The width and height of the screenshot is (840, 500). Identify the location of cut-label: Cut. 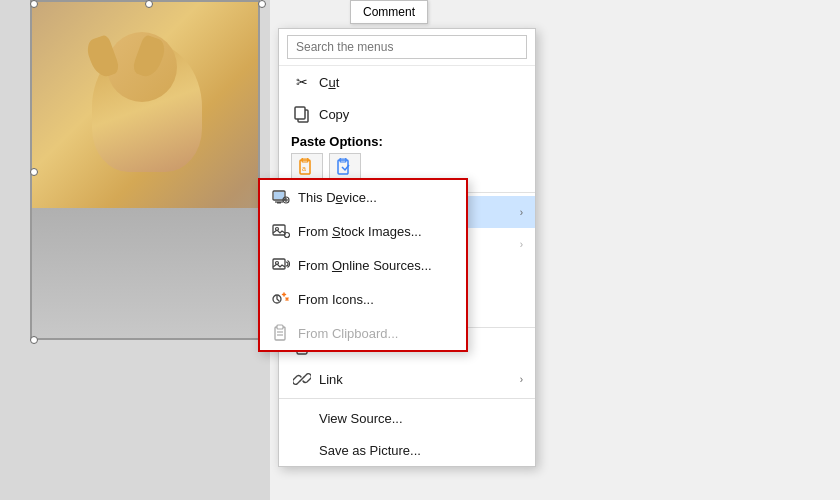
(329, 82).